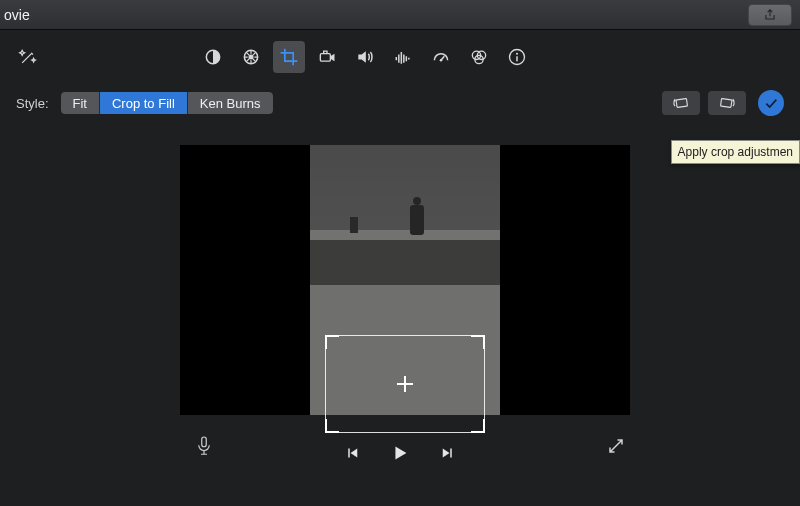 The image size is (800, 506). I want to click on camera-icon, so click(327, 57).